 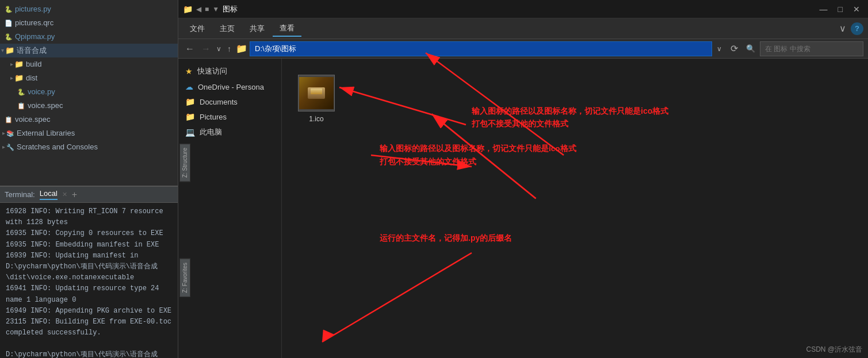 What do you see at coordinates (35, 37) in the screenshot?
I see `tree-label: Qpipmax.py` at bounding box center [35, 37].